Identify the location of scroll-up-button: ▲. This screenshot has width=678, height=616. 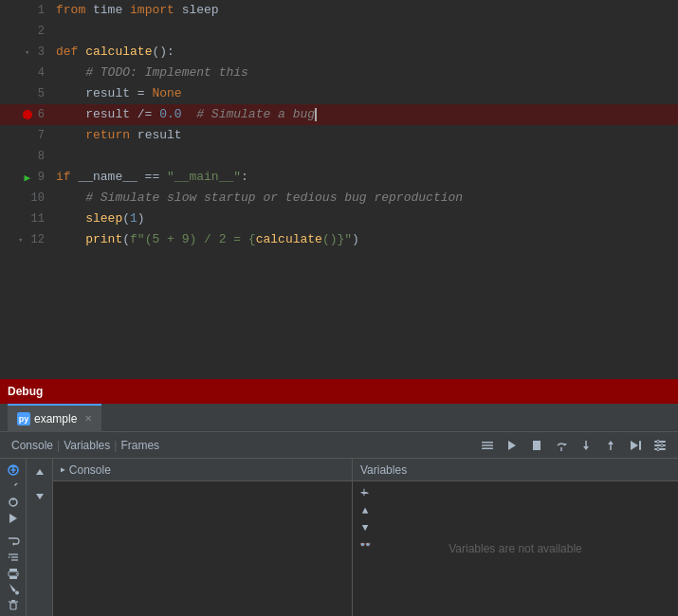
(365, 511).